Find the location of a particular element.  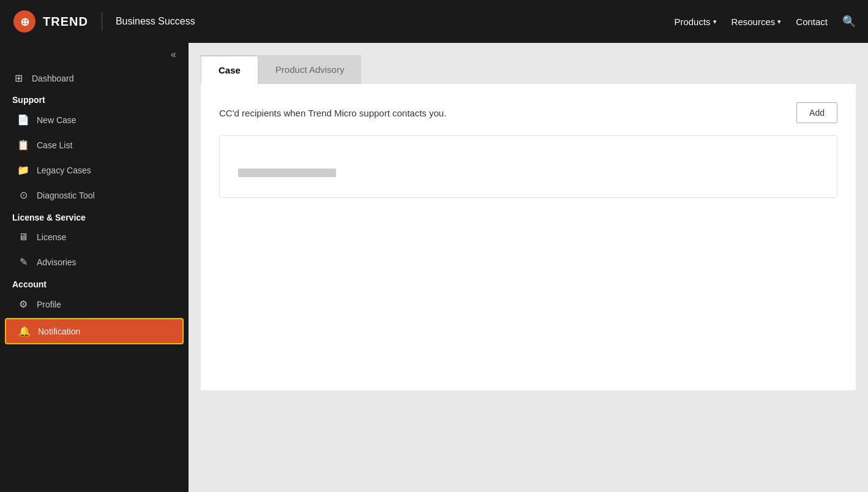

tab-case: Case is located at coordinates (230, 70).